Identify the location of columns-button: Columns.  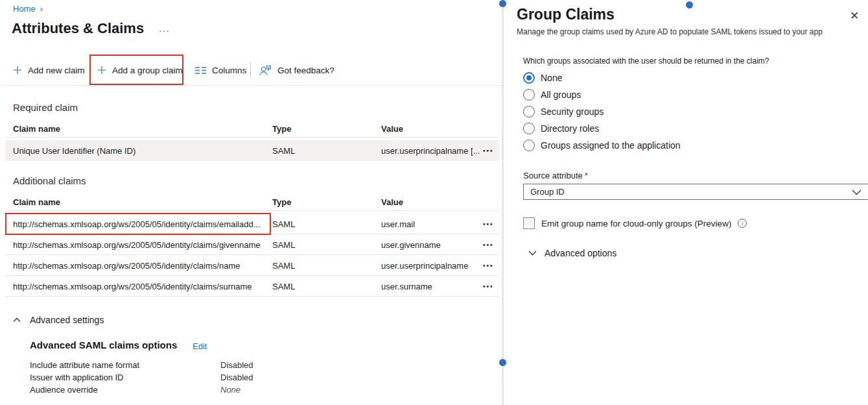
(220, 70).